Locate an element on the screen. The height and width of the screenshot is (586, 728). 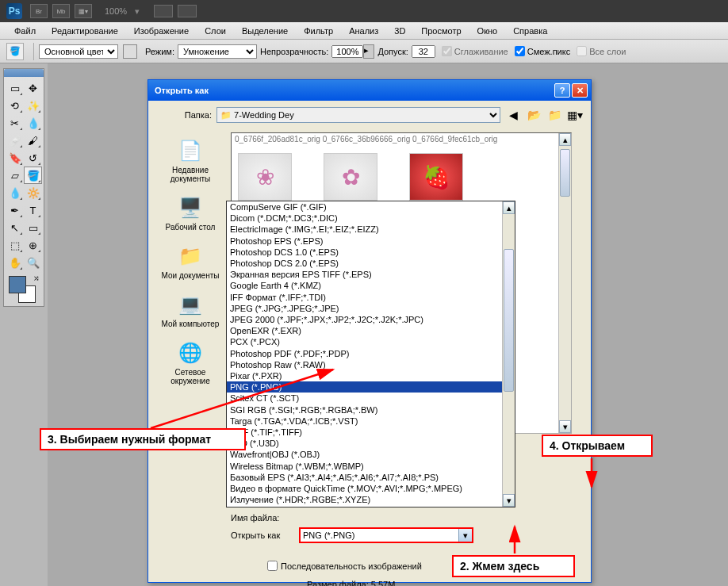
place-desktop: 🖥️Рабочий стол is located at coordinates (190, 213).